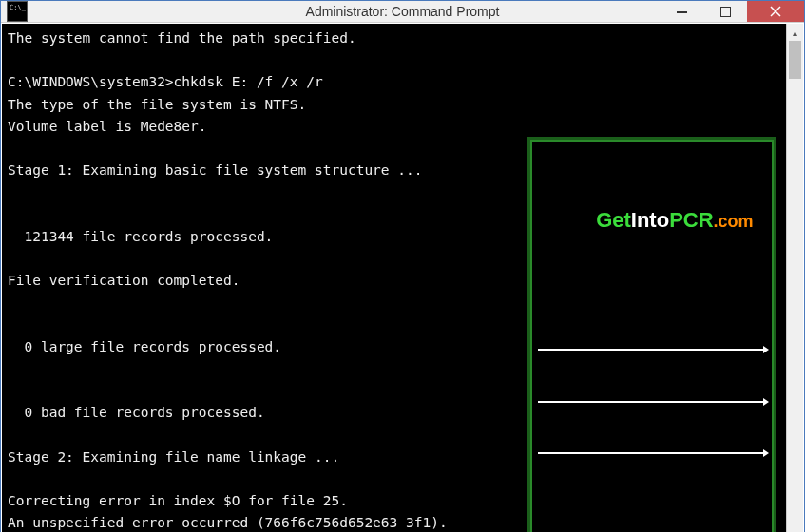 This screenshot has height=532, width=805. I want to click on minimize-button, so click(681, 11).